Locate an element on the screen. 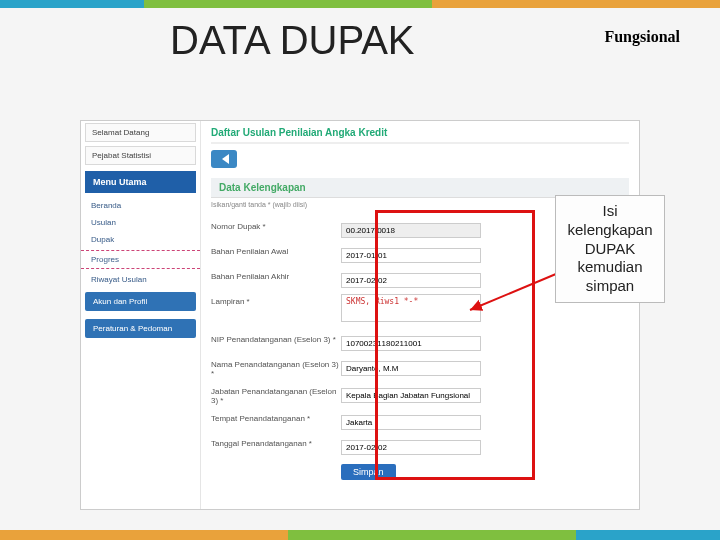 Image resolution: width=720 pixels, height=540 pixels. callout-box: Isi kelengkapan DUPAK kemudian simpan is located at coordinates (610, 249).